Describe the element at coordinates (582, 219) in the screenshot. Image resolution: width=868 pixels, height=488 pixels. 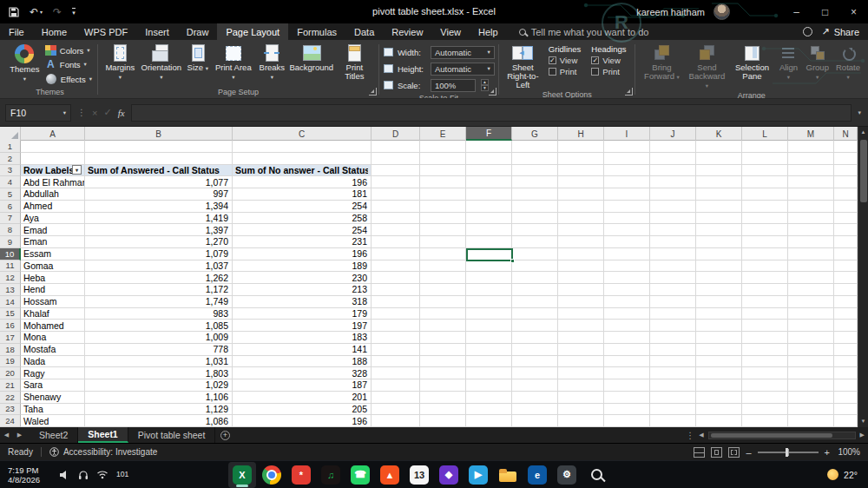
I see `grid-cell-H7` at that location.